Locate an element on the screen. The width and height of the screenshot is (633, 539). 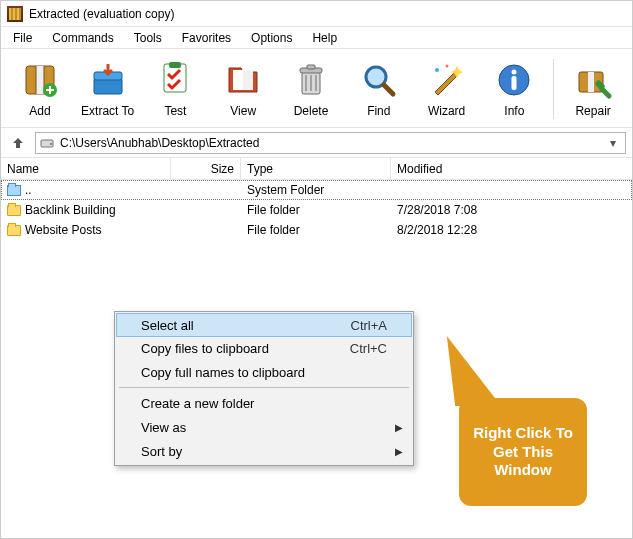
cm-shortcut: Ctrl+C is located at coordinates (368, 348).